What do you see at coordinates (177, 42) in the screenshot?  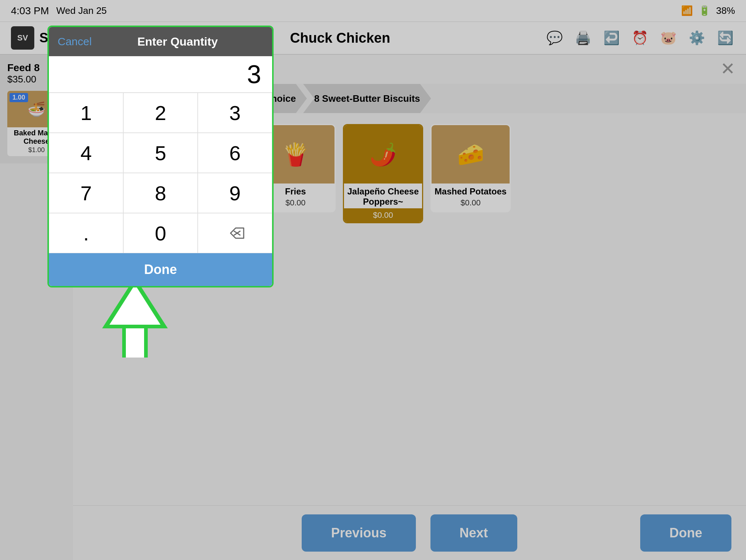 I see `modal-title: Enter Quantity` at bounding box center [177, 42].